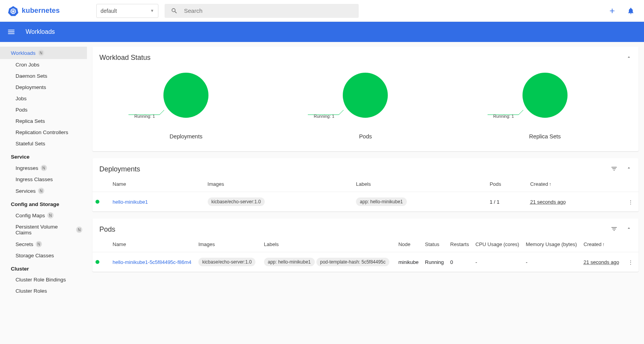  I want to click on menu-toggle, so click(11, 32).